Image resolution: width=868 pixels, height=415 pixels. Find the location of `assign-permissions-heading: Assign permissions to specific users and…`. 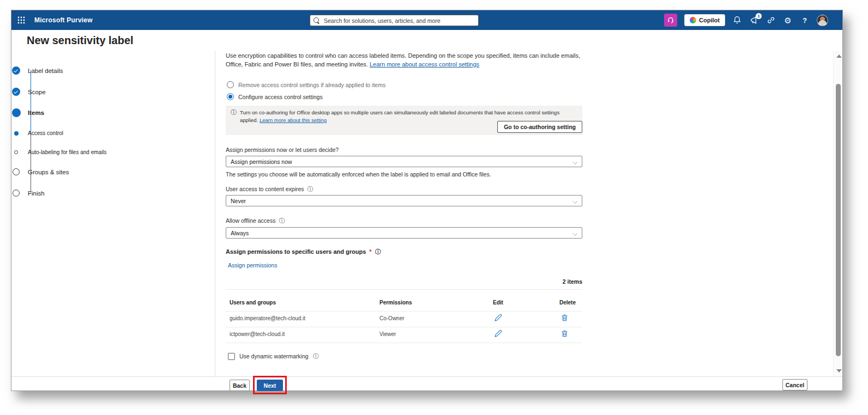

assign-permissions-heading: Assign permissions to specific users and… is located at coordinates (303, 252).